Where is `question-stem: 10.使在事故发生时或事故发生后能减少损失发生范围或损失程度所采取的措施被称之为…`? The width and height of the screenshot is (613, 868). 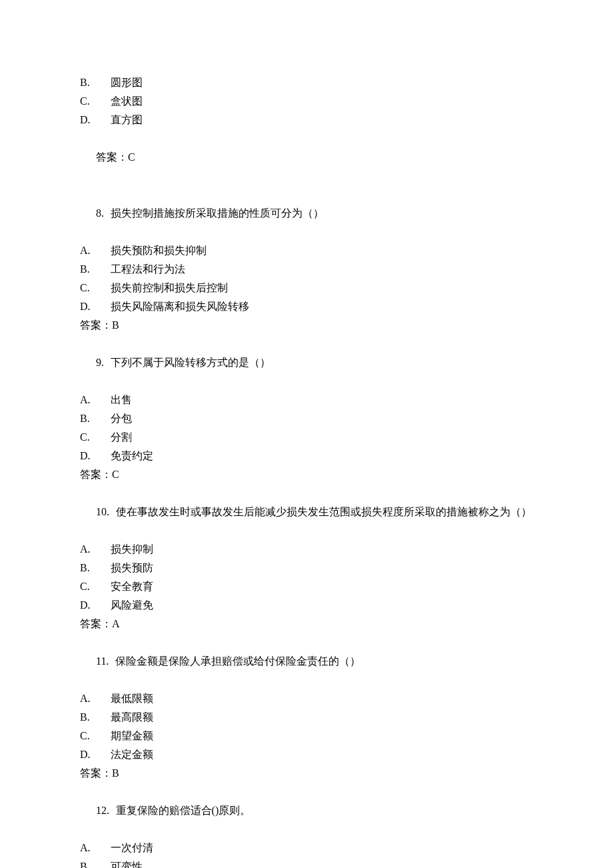 question-stem: 10.使在事故发生时或事故发生后能减少损失发生范围或损失程度所采取的措施被称之为… is located at coordinates (306, 512).